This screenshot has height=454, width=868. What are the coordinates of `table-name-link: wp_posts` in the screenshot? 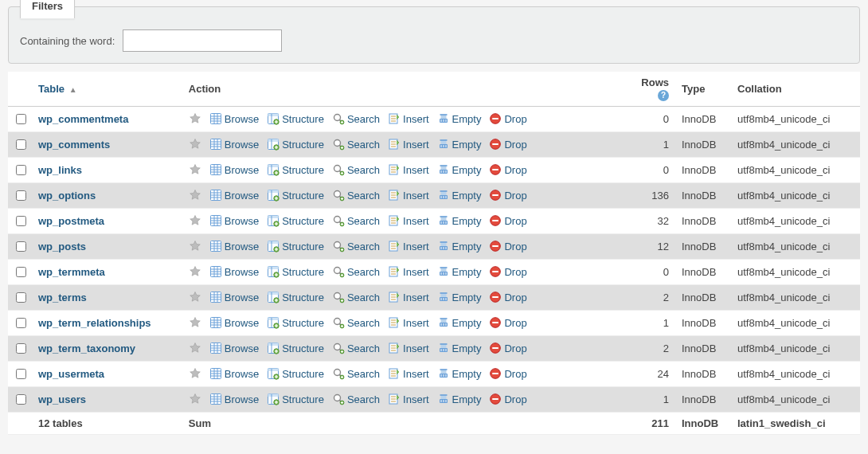 It's located at (62, 247).